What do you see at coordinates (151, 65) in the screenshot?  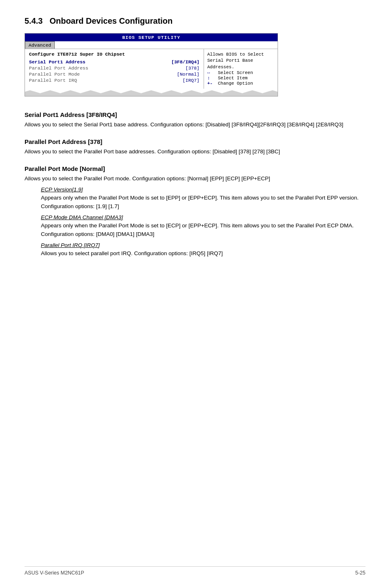 I see `bios-screenshot-box: BIOS SETUP UTILITY Advanced Configure IT…` at bounding box center [151, 65].